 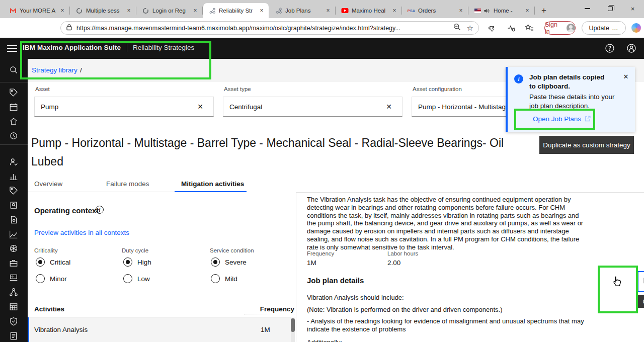 What do you see at coordinates (14, 321) in the screenshot?
I see `security-icon` at bounding box center [14, 321].